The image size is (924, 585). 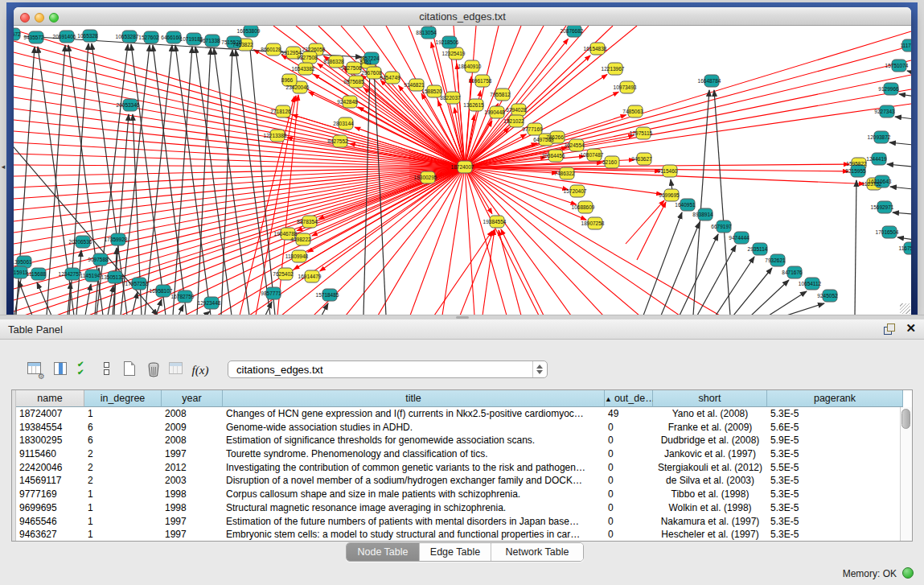 I want to click on cell-pagerank: 5.6E-5, so click(x=835, y=428).